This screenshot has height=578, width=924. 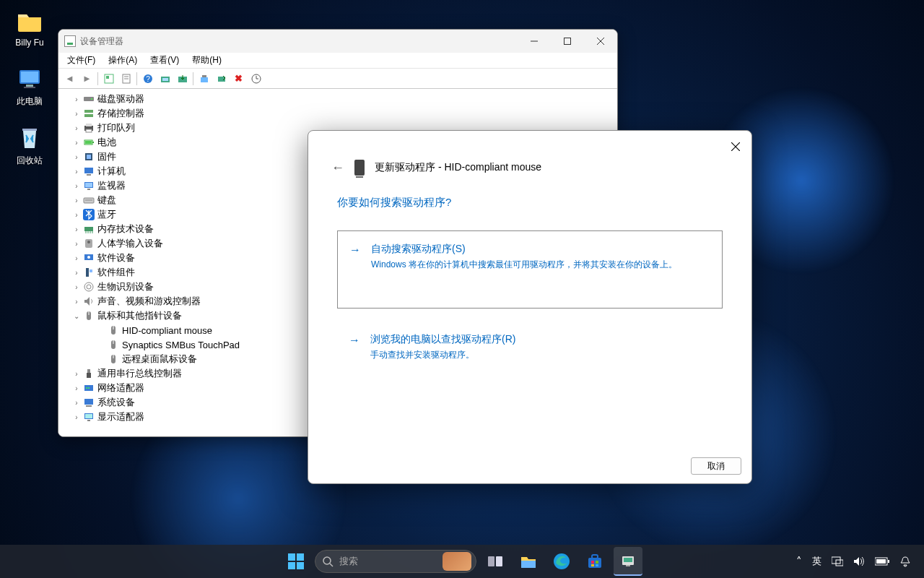 I want to click on dialog-close-button, so click(x=736, y=147).